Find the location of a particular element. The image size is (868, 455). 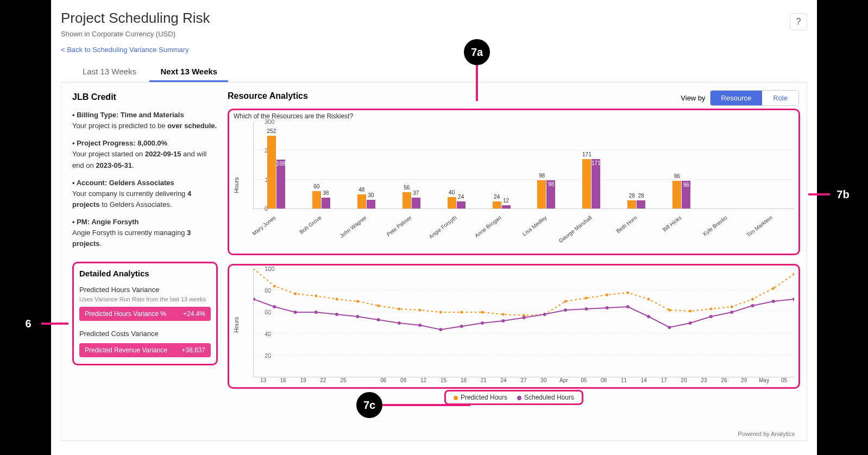

project-name: JLB Credit is located at coordinates (145, 97).